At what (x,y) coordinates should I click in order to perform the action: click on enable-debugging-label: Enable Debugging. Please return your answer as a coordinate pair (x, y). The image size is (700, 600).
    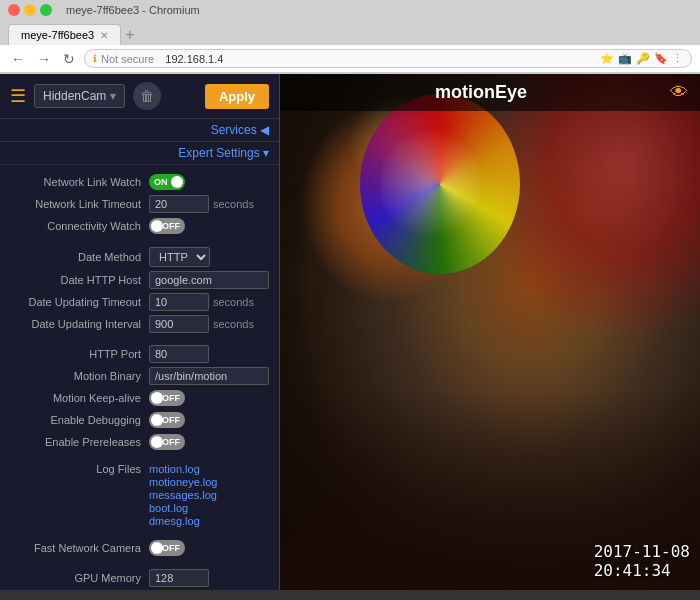
    Looking at the image, I should click on (80, 420).